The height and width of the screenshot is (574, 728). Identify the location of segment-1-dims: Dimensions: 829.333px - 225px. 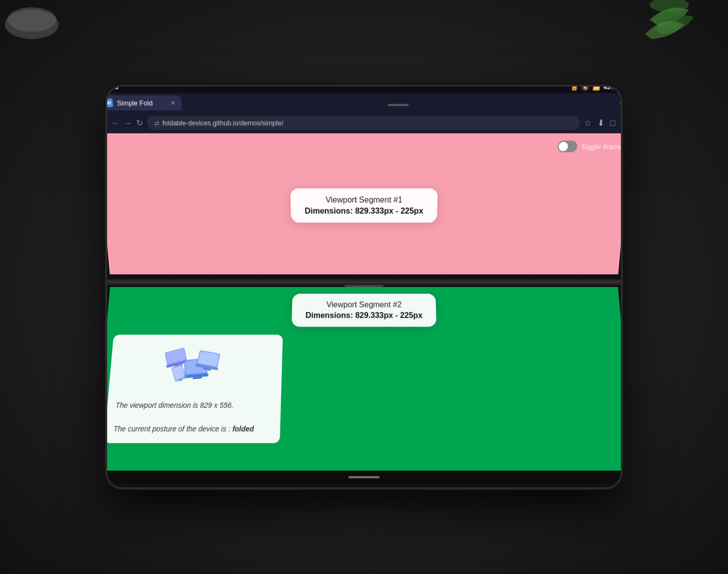
(364, 211).